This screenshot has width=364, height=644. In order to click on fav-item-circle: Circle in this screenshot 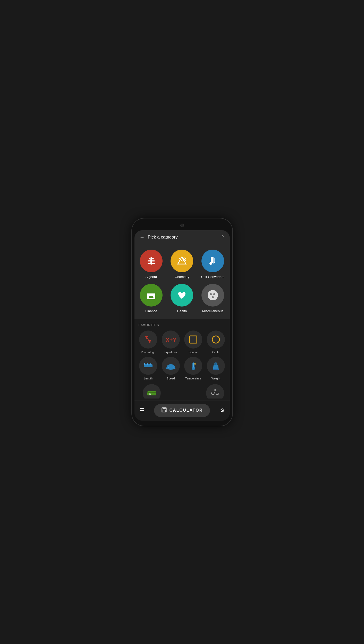, I will do `click(216, 342)`.